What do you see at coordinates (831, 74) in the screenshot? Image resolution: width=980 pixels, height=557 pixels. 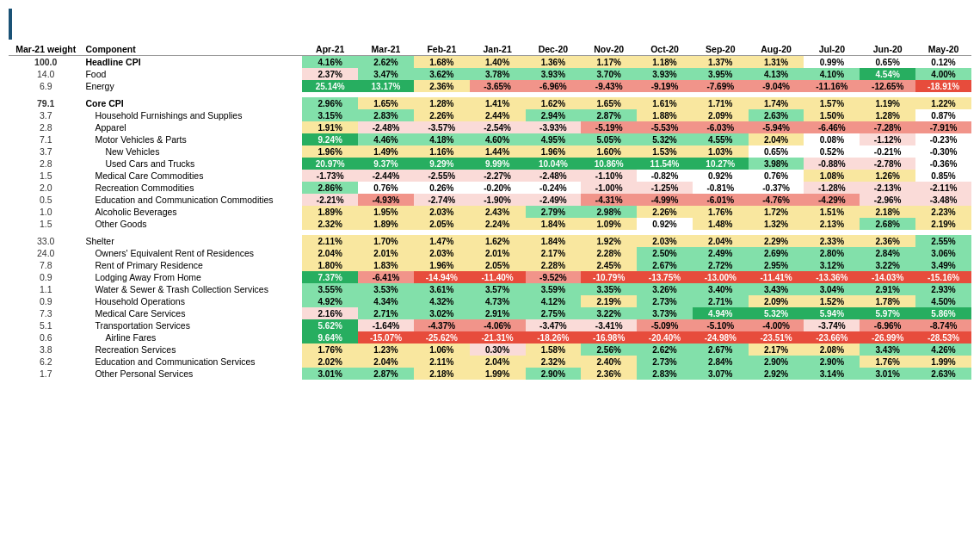 I see `value-cell: 4.10%` at bounding box center [831, 74].